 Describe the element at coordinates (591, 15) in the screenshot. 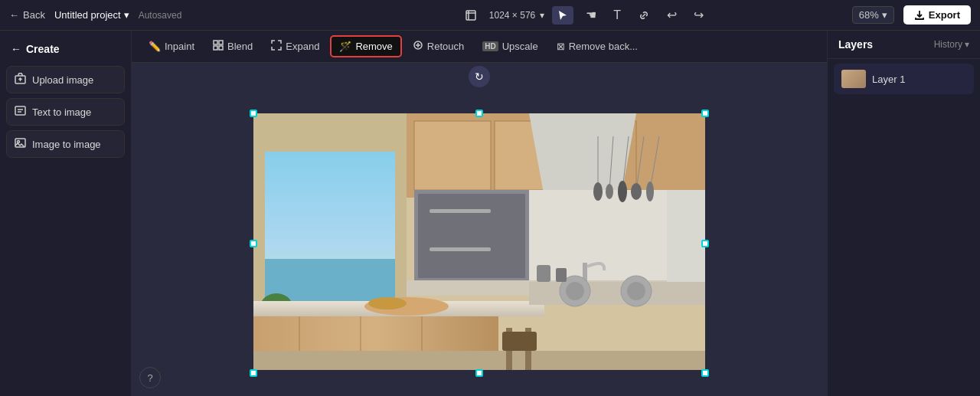

I see `hand-tool-button: ☚` at that location.